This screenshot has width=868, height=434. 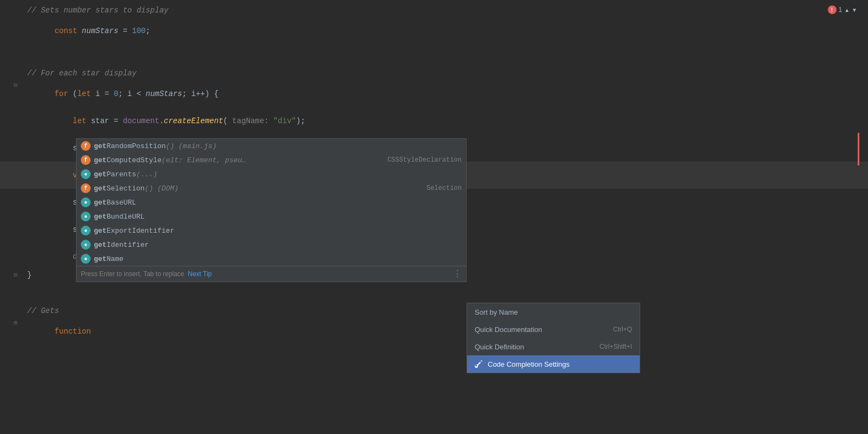 I want to click on autocomplete-item-text: getBundleURL, so click(x=278, y=217).